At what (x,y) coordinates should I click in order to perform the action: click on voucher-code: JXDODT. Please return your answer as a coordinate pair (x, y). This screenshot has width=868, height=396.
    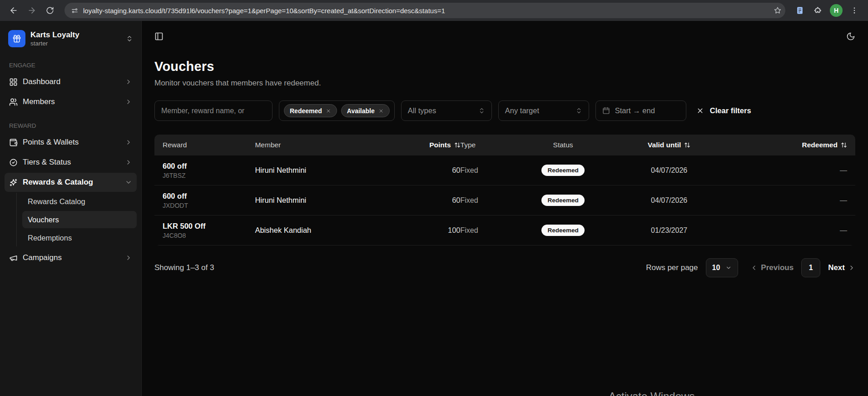
    Looking at the image, I should click on (209, 206).